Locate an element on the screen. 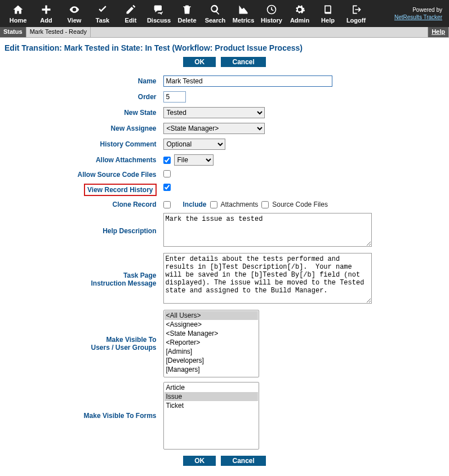 This screenshot has height=476, width=449. list-option: Issue is located at coordinates (211, 397).